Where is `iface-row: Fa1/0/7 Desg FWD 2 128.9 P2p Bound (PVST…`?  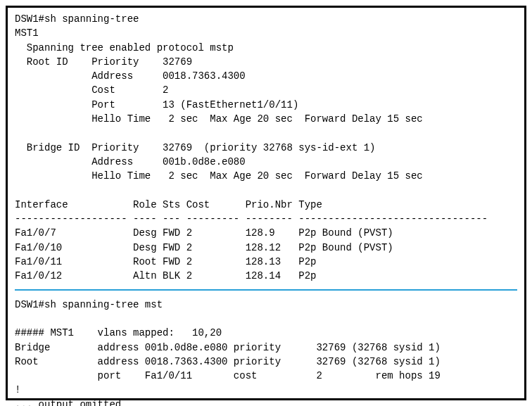 iface-row: Fa1/0/7 Desg FWD 2 128.9 P2p Bound (PVST… is located at coordinates (266, 233).